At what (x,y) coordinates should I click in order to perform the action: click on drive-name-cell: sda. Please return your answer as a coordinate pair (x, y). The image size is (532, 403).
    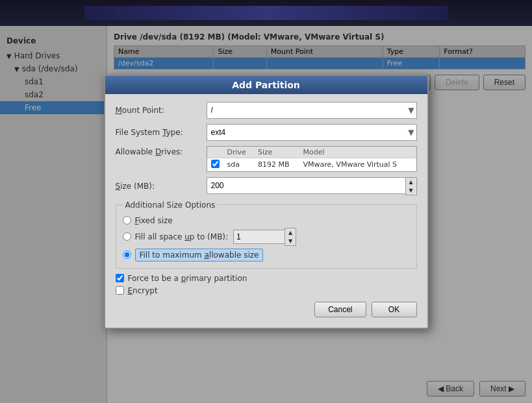
    Looking at the image, I should click on (239, 165).